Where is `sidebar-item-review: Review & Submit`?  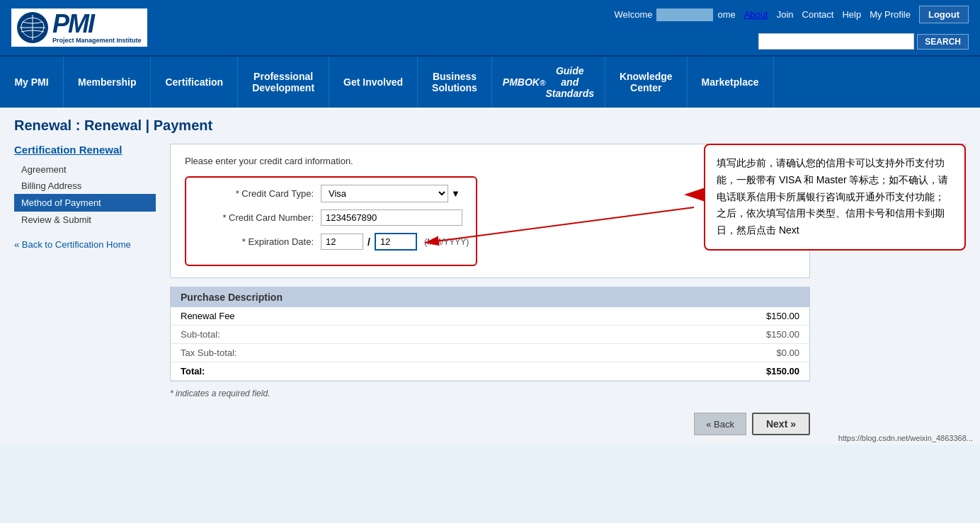 sidebar-item-review: Review & Submit is located at coordinates (85, 219).